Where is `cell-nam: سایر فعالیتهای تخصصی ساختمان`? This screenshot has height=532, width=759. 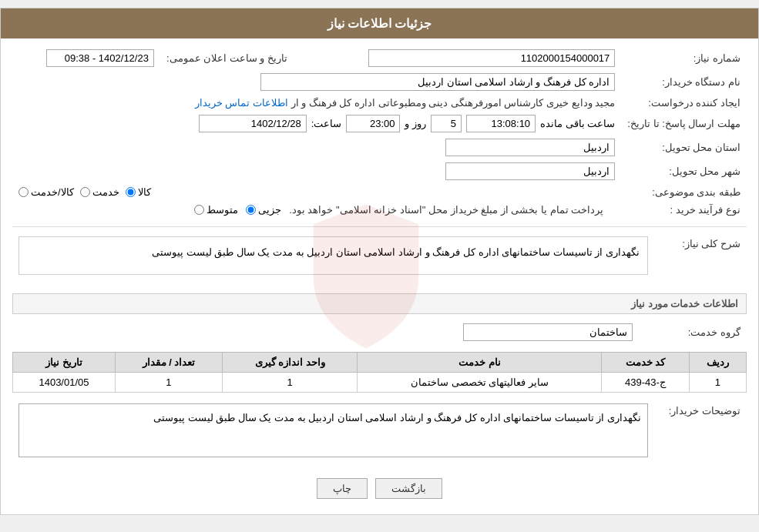
cell-nam: سایر فعالیتهای تخصصی ساختمان is located at coordinates (479, 383).